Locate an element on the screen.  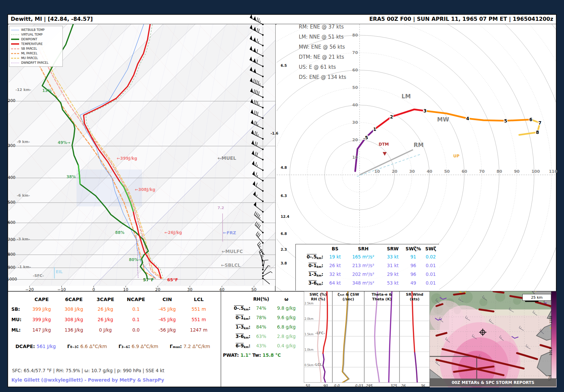
hodo-height-marker: .5 is located at coordinates (366, 138).